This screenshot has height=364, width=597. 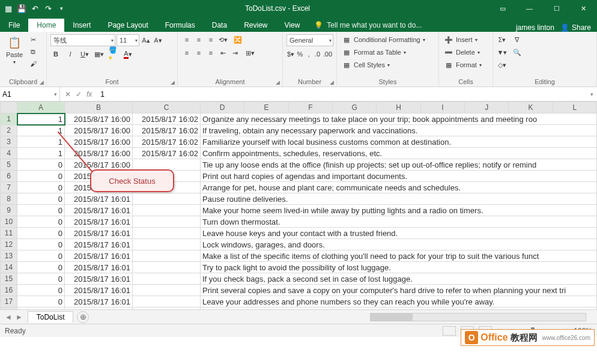 I want to click on underline-button: U▾, so click(x=85, y=54).